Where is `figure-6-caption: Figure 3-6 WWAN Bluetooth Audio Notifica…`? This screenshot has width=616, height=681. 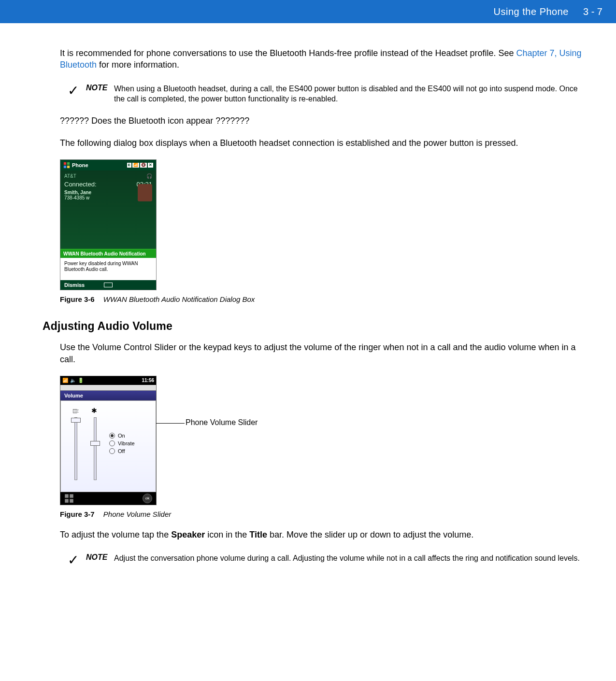
figure-6-caption: Figure 3-6 WWAN Bluetooth Audio Notifica… is located at coordinates (322, 299).